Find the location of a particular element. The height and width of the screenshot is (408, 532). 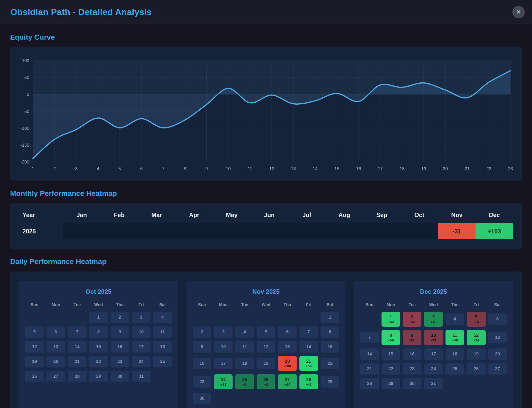

monthly-heatmap-panel: YearJanFebMarAprMayJunJulAugSepOctNovDec… is located at coordinates (266, 226).